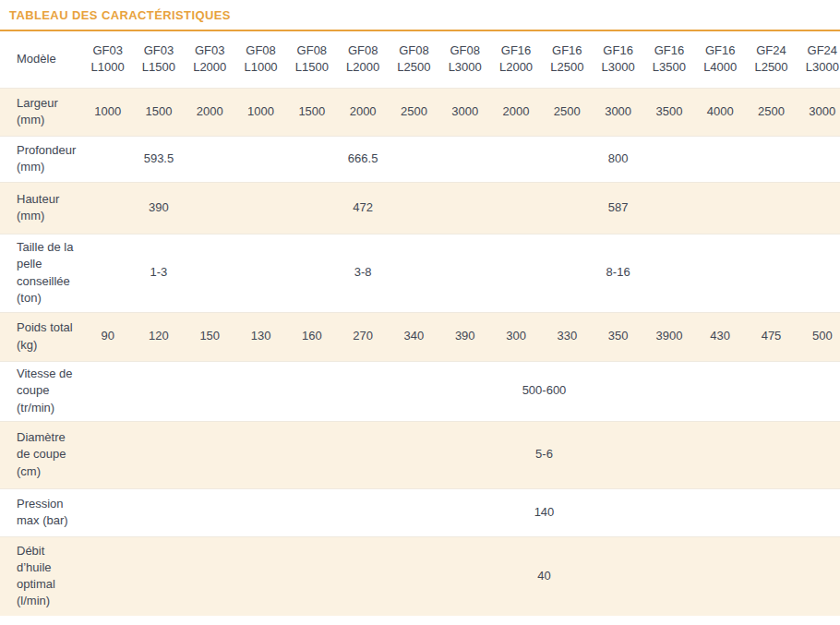  I want to click on cell-value: 160, so click(312, 336).